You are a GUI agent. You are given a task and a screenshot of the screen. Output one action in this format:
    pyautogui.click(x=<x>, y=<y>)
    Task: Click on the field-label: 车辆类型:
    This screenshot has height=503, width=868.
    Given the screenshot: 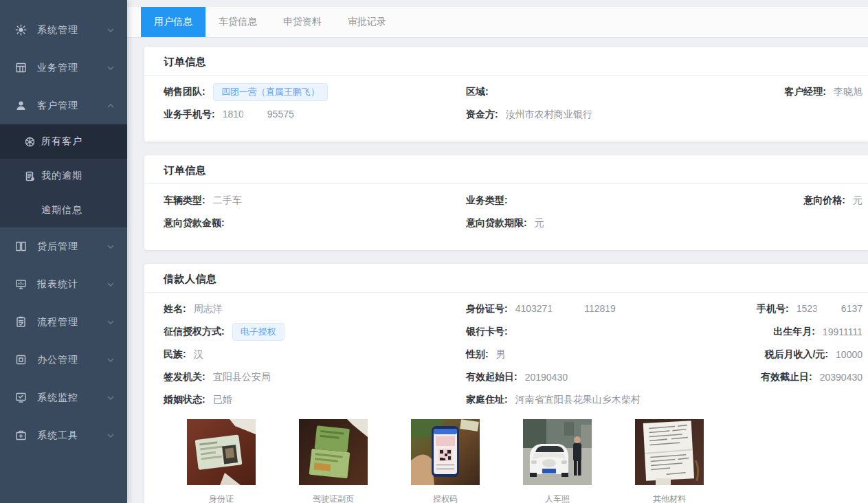 What is the action you would take?
    pyautogui.click(x=184, y=201)
    